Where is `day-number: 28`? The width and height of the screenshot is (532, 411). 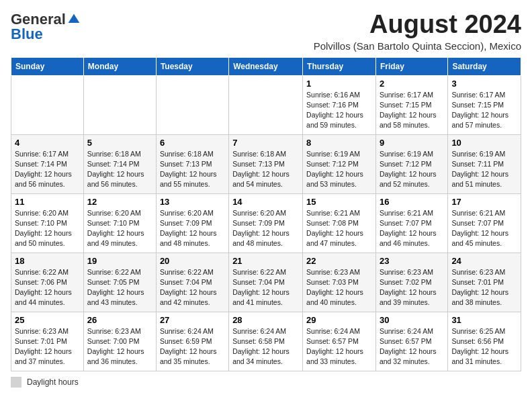
day-number: 28 is located at coordinates (266, 320).